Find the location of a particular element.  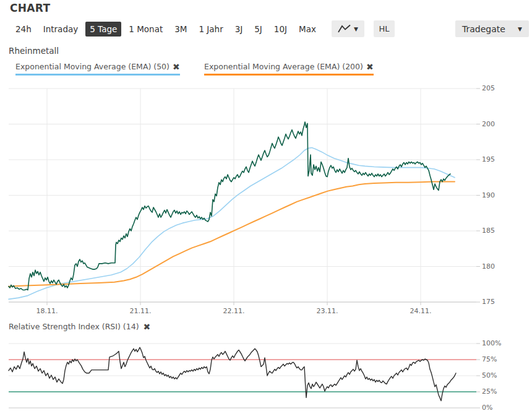

range-tab-3j: 3J is located at coordinates (239, 29).